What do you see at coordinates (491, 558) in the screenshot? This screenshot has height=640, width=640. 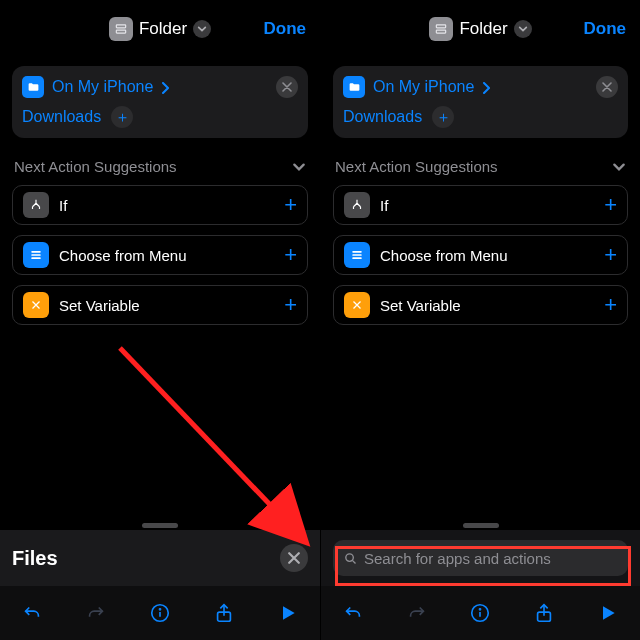 I see `search-input` at bounding box center [491, 558].